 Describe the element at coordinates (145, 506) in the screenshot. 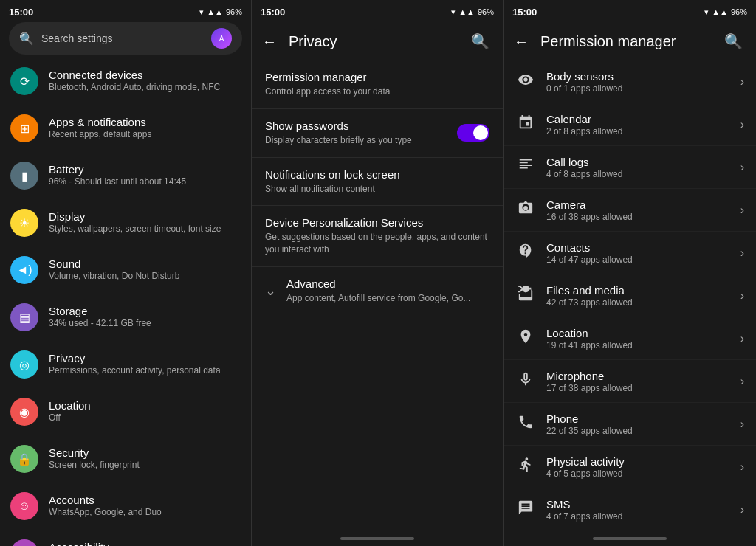

I see `text-accounts: Accounts WhatsApp, Google, and Duo` at that location.